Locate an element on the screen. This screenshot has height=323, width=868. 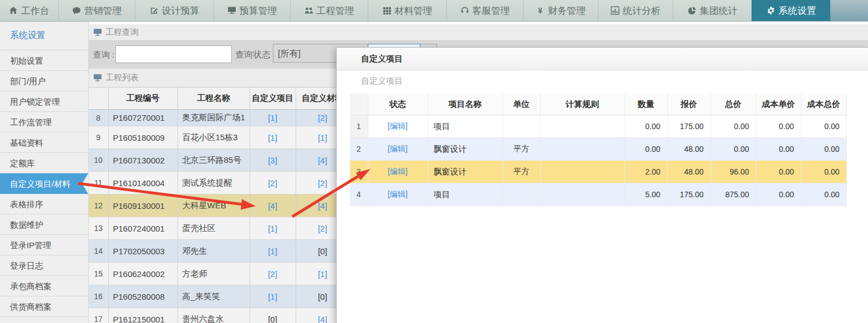
nav-tab-系统设置: 系统设置 is located at coordinates (791, 11).